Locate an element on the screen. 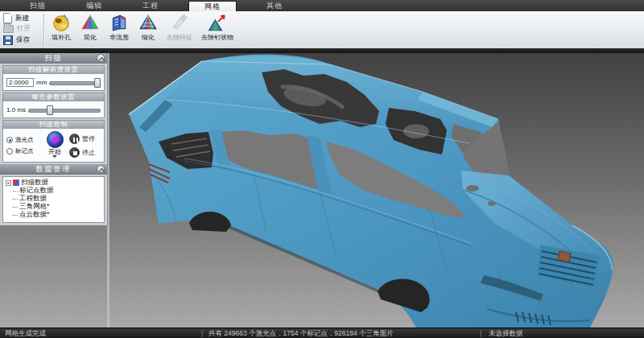  scan-panel-title: 扫描 is located at coordinates (54, 58).